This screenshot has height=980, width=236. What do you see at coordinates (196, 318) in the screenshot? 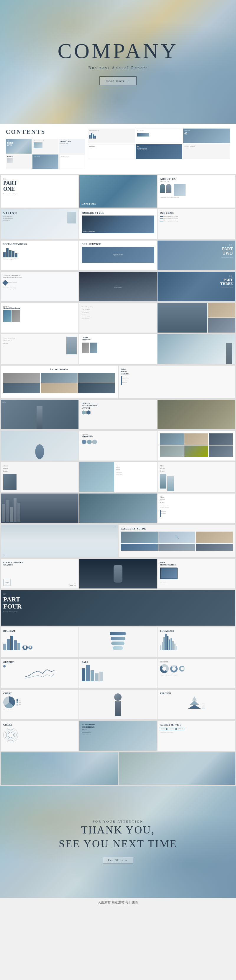
I see `slide-img-col` at bounding box center [196, 318].